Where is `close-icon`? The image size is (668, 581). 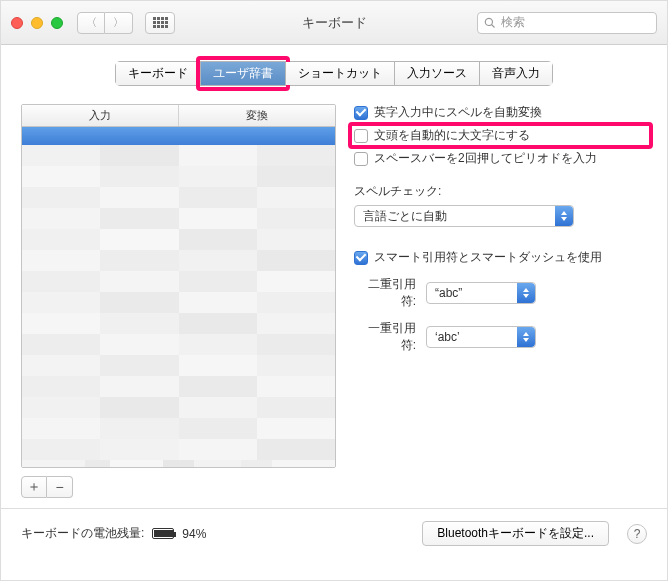 close-icon is located at coordinates (17, 23).